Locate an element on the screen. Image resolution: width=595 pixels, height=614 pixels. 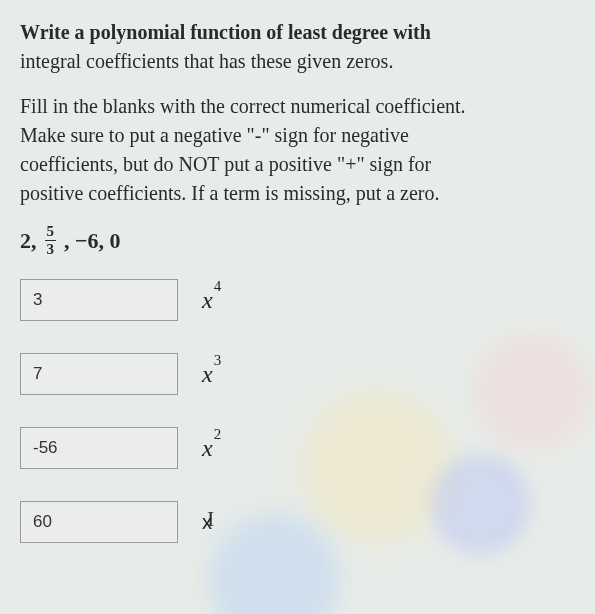
instructions-line1: Fill in the blanks with the correct nume… is located at coordinates (243, 106).